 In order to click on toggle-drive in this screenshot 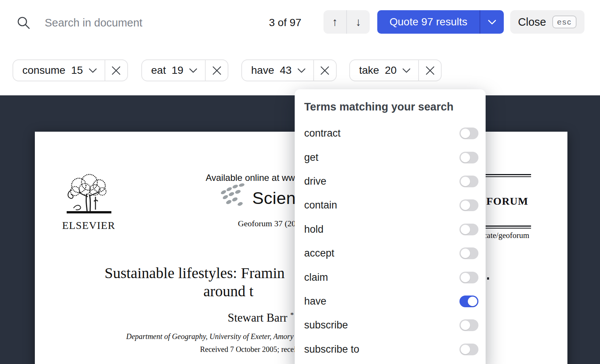, I will do `click(469, 182)`.